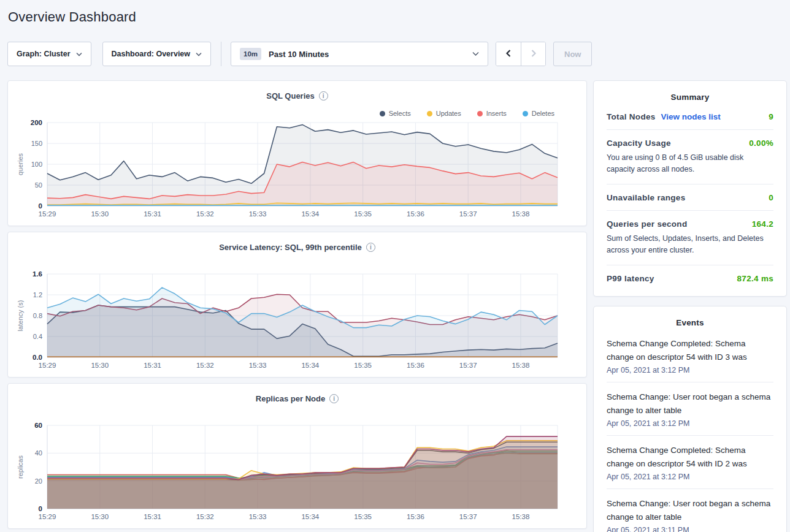 This screenshot has height=532, width=790. Describe the element at coordinates (771, 197) in the screenshot. I see `summary-value: 0` at that location.